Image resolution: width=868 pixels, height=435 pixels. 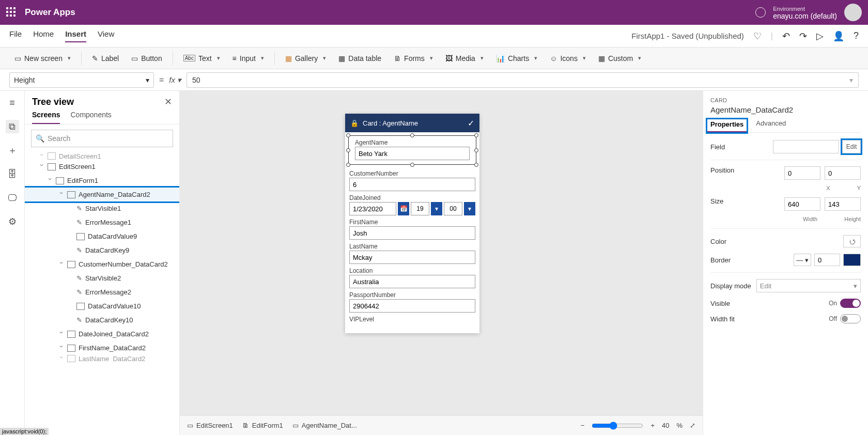 I want to click on tree-item: CustomerNumber_DataCard2, so click(x=102, y=265).